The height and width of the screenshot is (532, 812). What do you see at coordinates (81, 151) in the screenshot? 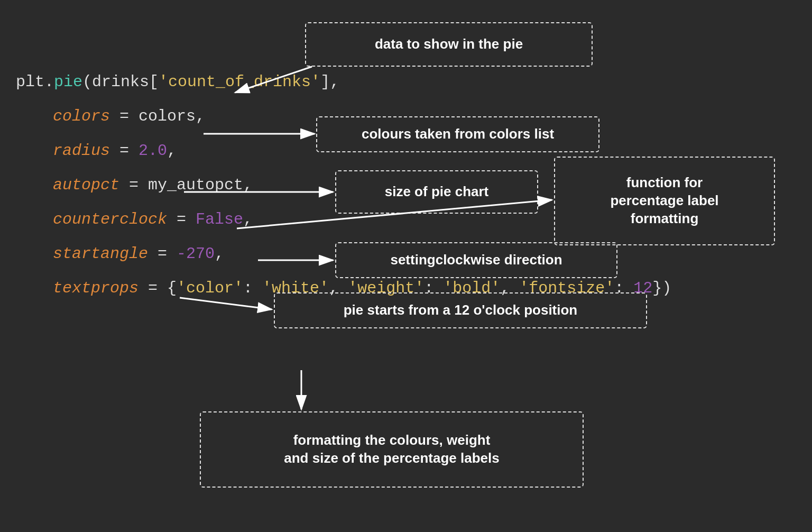
I see `param-radius: radius` at bounding box center [81, 151].